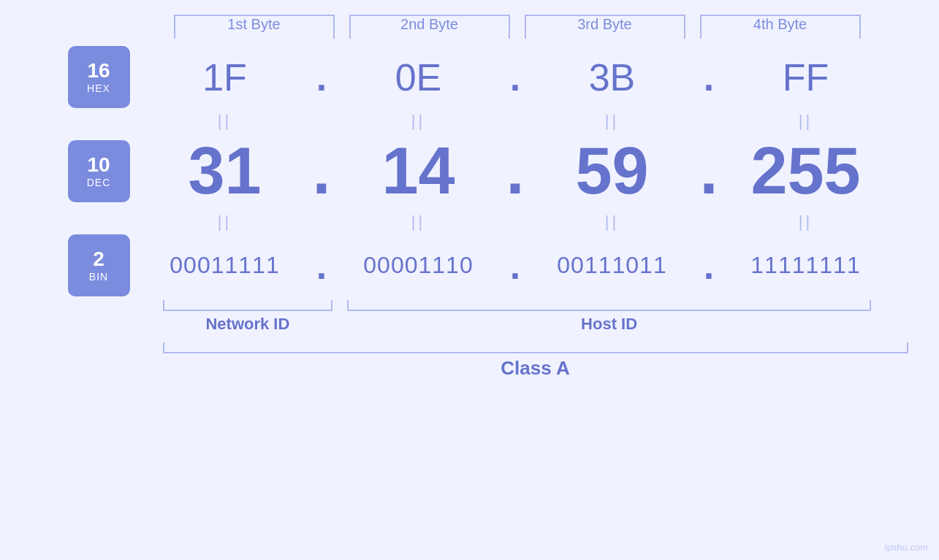 The width and height of the screenshot is (939, 560). What do you see at coordinates (906, 548) in the screenshot?
I see `watermark: ipshu.com` at bounding box center [906, 548].